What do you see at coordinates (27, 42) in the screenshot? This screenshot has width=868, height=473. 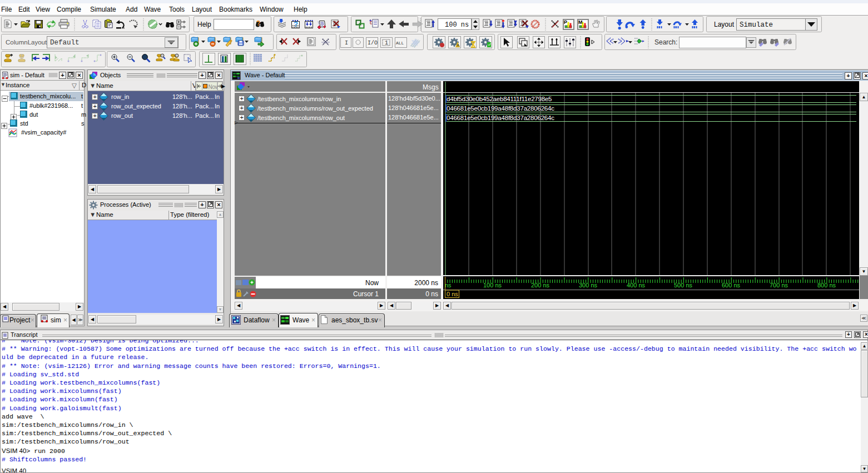 I see `svg-text: ColumnLayout` at bounding box center [27, 42].